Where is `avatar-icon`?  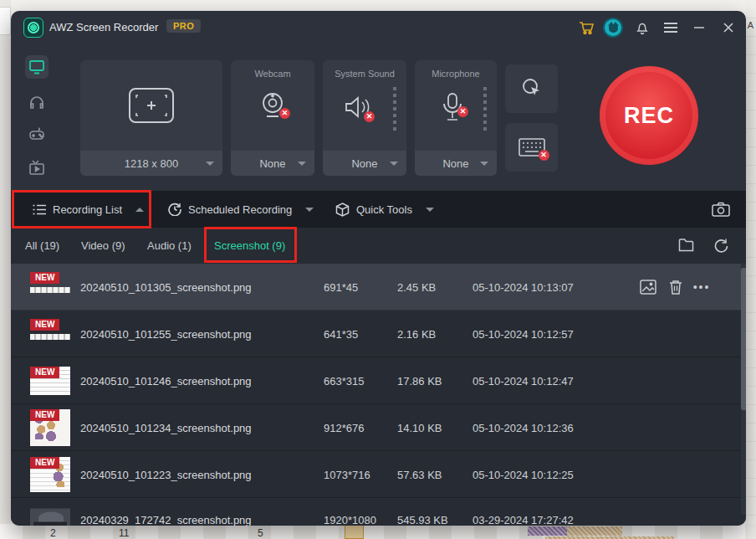
avatar-icon is located at coordinates (613, 28).